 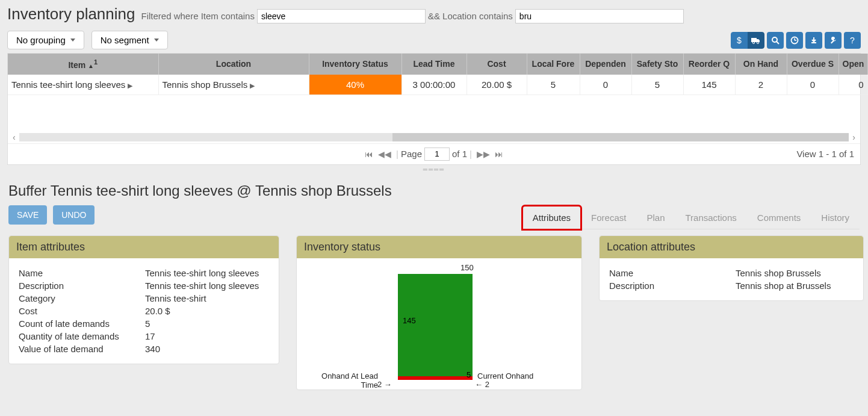 What do you see at coordinates (82, 299) in the screenshot?
I see `attr-label: Category` at bounding box center [82, 299].